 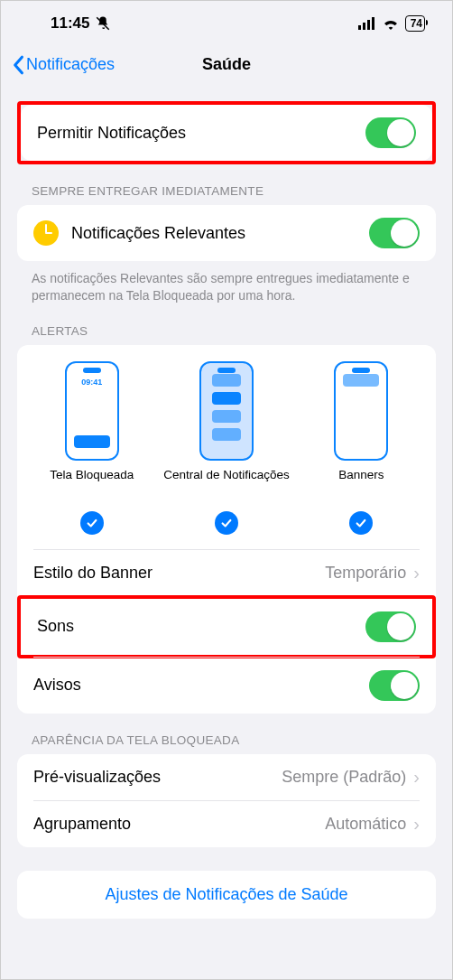 What do you see at coordinates (92, 523) in the screenshot?
I see `lockscreen-check` at bounding box center [92, 523].